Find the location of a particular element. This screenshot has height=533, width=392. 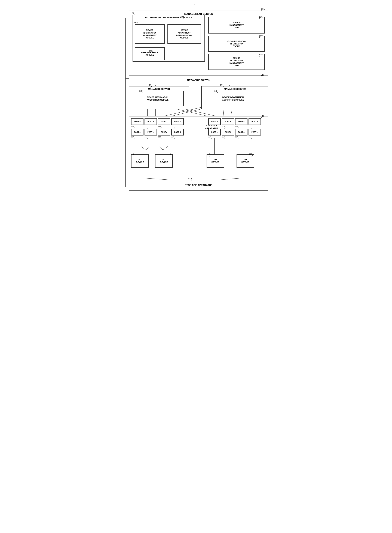

io-device-b-label: I/O DEVICE is located at coordinates (164, 161).